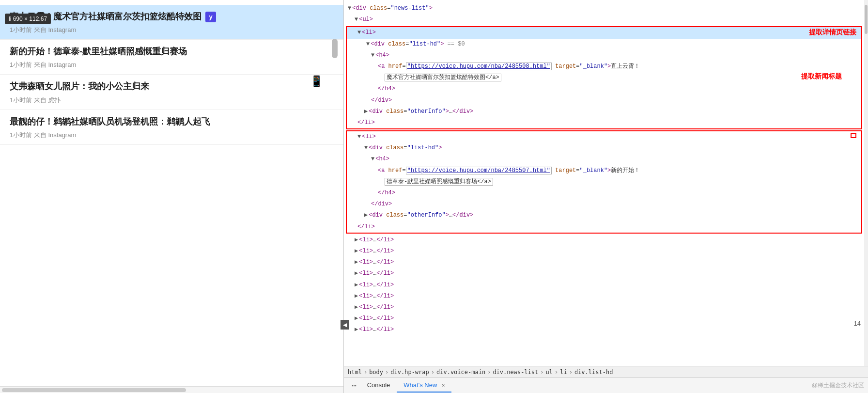  Describe the element at coordinates (604, 45) in the screenshot. I see `tree-line: ▼<div class="list-hd"> == $0` at that location.